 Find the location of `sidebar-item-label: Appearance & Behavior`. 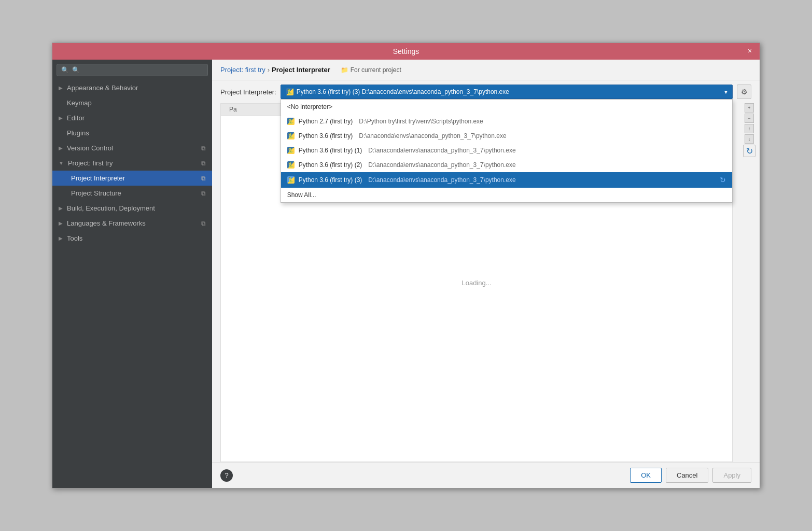

sidebar-item-label: Appearance & Behavior is located at coordinates (103, 88).